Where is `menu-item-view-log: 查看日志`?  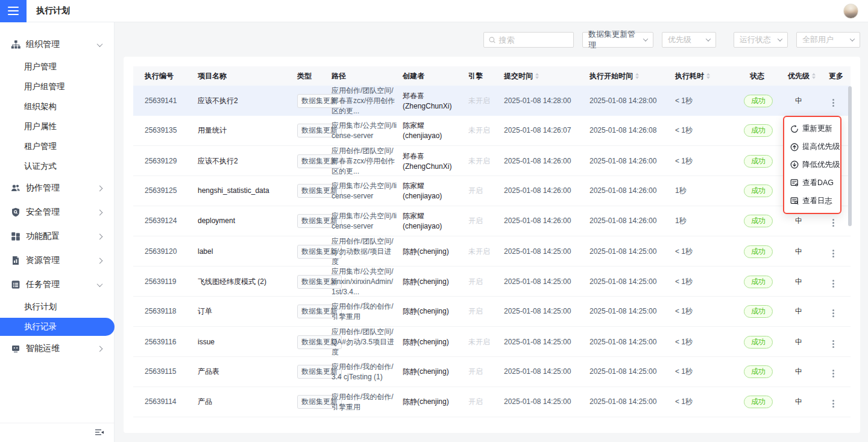
menu-item-view-log: 查看日志 is located at coordinates (813, 201).